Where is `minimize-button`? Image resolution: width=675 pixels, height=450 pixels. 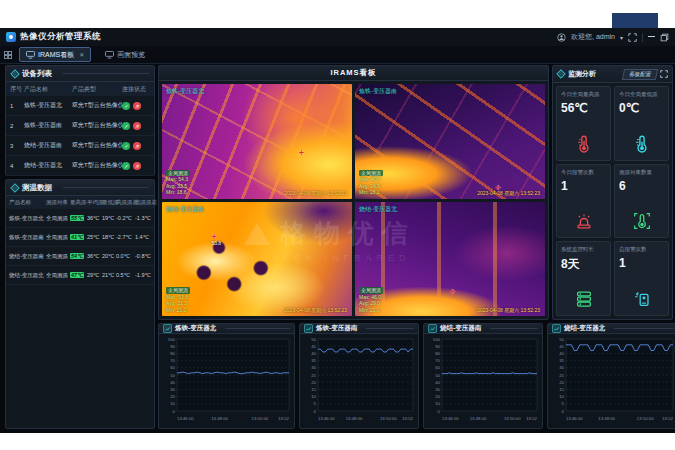 minimize-button is located at coordinates (652, 36).